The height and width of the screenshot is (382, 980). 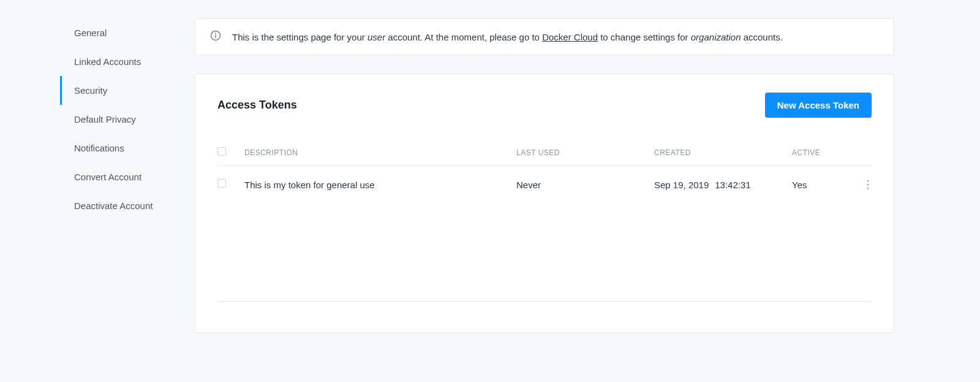 I want to click on column-header-active: ACTIVE, so click(x=823, y=153).